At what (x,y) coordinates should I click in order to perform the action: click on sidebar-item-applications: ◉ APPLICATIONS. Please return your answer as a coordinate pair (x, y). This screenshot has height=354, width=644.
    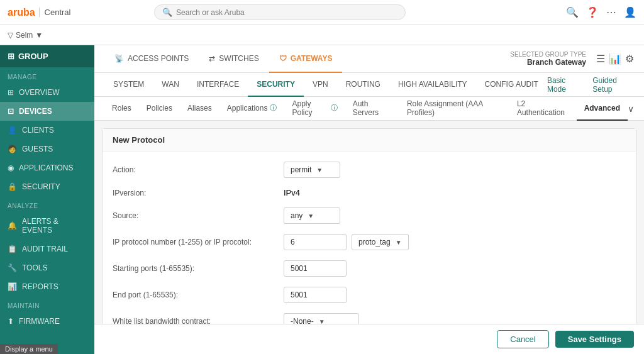
    Looking at the image, I should click on (47, 168).